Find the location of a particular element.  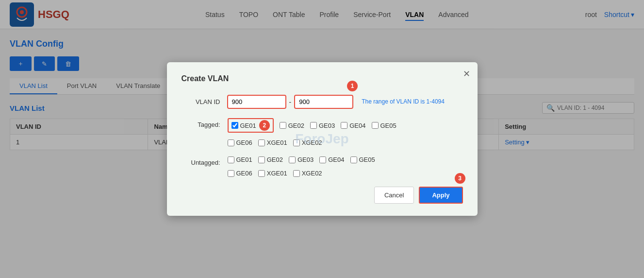

tagged-ge02-checkbox is located at coordinates (283, 125).